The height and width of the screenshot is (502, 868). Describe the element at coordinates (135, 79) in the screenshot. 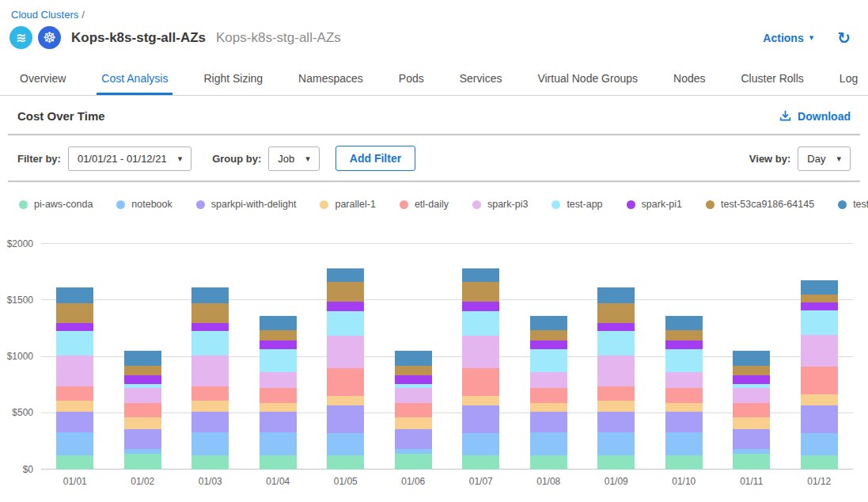

I see `tab-cost-analysis: Cost Analysis` at that location.